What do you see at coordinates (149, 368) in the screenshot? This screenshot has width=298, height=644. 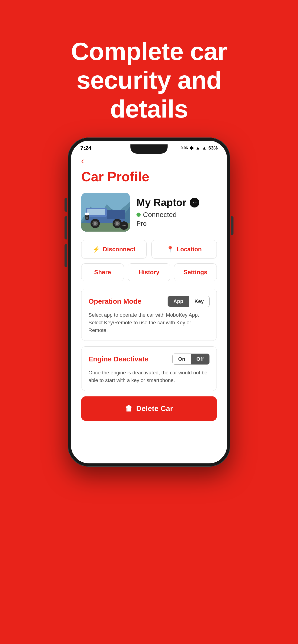 I see `engine-deactivate-panel: Engine Deactivate On Off Once the engine…` at bounding box center [149, 368].